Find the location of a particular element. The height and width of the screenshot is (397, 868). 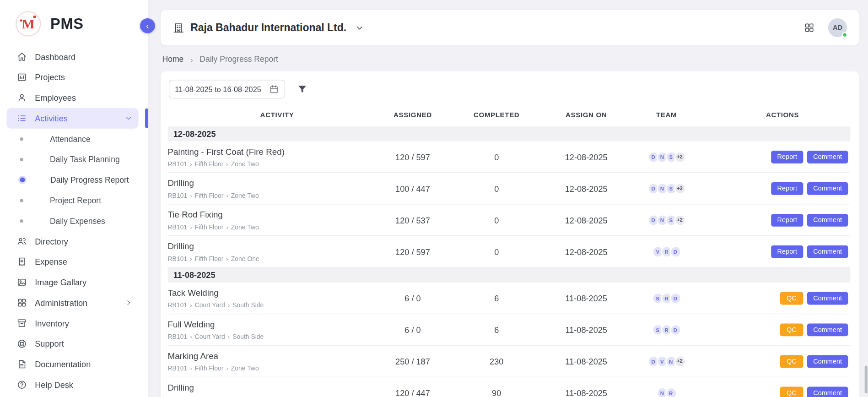

team-avatars: SRD is located at coordinates (666, 298).